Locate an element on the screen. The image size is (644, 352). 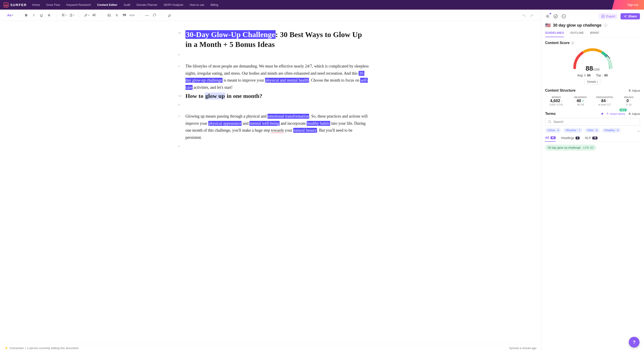
connected-label: Connected is located at coordinates (16, 348).